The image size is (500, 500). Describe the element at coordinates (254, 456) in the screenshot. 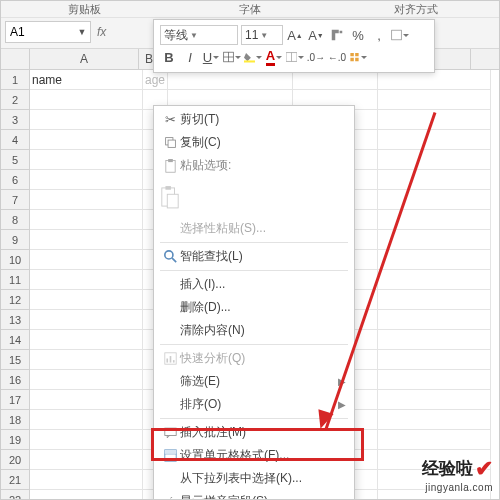

I see `menu-format-cells: 设置单元格格式(F)...` at that location.